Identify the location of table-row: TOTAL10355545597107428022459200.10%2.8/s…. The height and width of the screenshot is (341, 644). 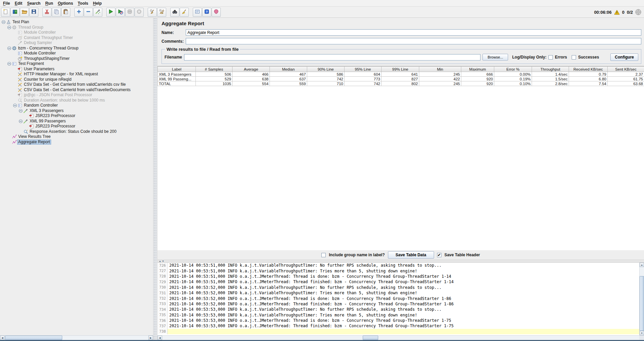
(401, 84).